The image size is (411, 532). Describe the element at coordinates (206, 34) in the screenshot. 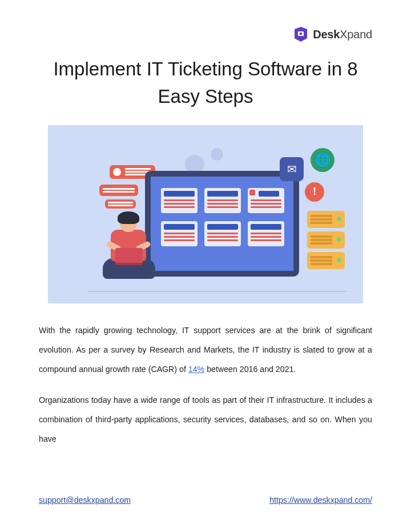

I see `document-header: DeskXpand` at that location.